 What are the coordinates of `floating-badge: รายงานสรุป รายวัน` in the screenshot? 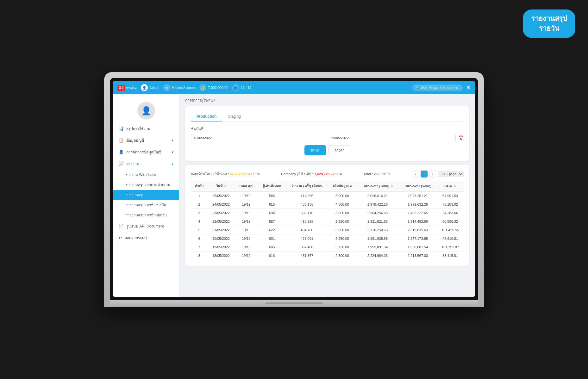 It's located at (549, 24).